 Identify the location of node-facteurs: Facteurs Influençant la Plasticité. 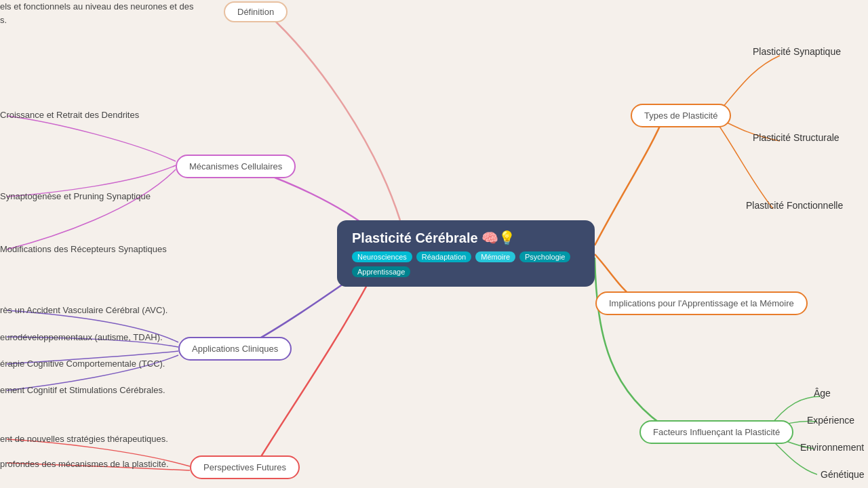
(716, 432).